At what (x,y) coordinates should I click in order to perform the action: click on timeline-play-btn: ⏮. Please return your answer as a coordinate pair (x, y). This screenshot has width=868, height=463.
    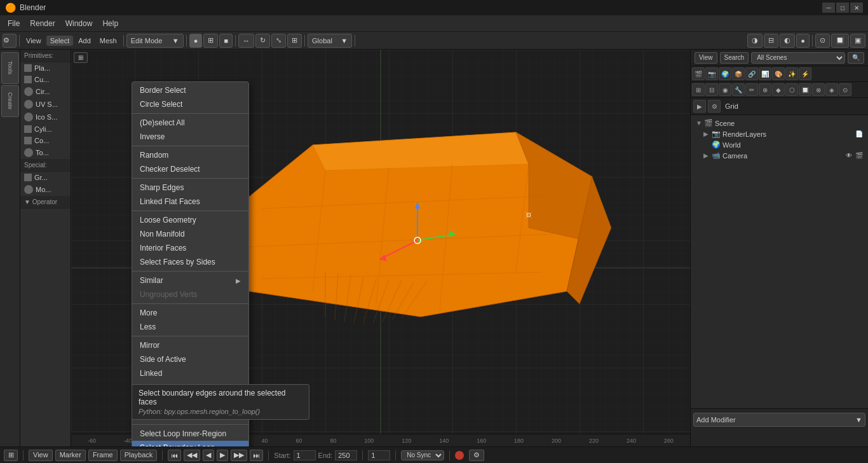
    Looking at the image, I should click on (174, 455).